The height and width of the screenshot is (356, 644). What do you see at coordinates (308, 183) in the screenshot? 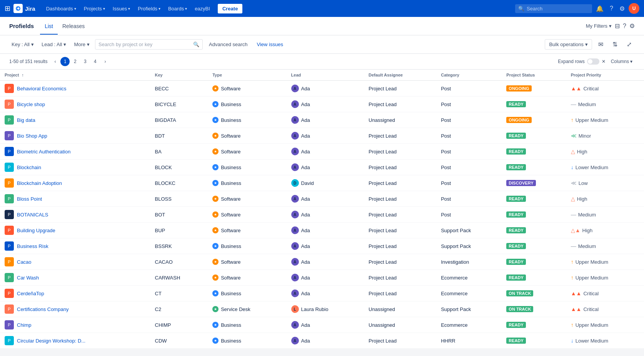
I see `lead-name: David` at bounding box center [308, 183].